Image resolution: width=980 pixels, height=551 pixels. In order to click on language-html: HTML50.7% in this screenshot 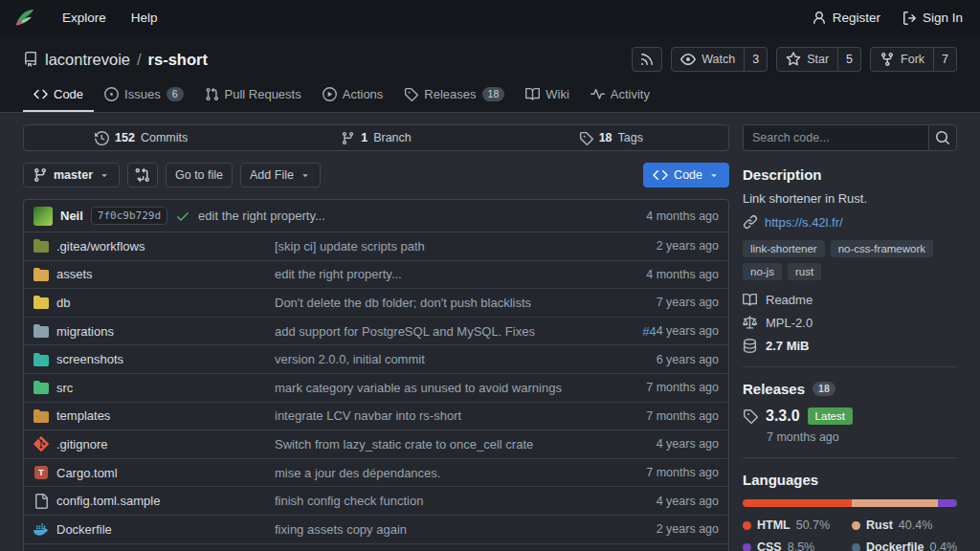, I will do `click(794, 525)`.